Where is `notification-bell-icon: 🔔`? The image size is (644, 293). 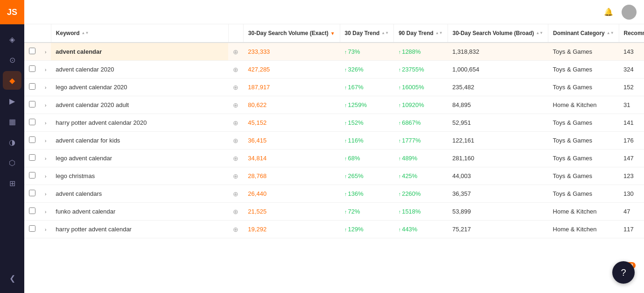
notification-bell-icon: 🔔 is located at coordinates (609, 12).